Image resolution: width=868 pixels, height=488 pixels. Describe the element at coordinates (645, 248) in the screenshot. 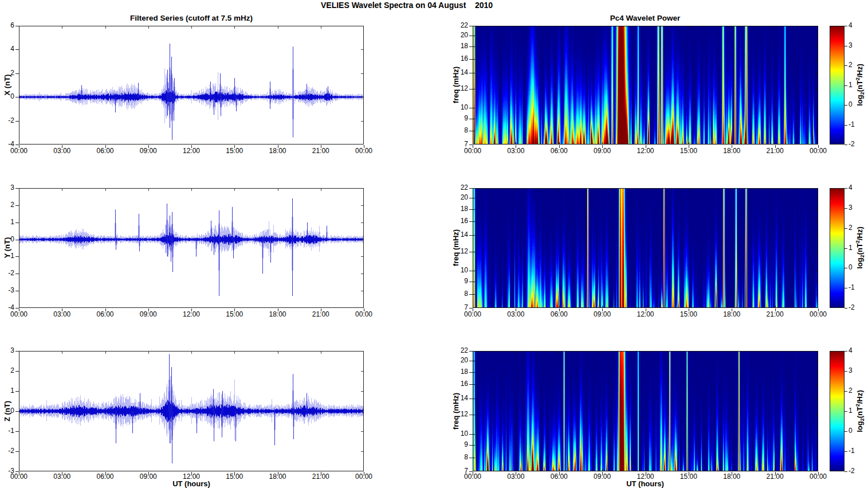

I see `y-spectrogram-canvas` at that location.